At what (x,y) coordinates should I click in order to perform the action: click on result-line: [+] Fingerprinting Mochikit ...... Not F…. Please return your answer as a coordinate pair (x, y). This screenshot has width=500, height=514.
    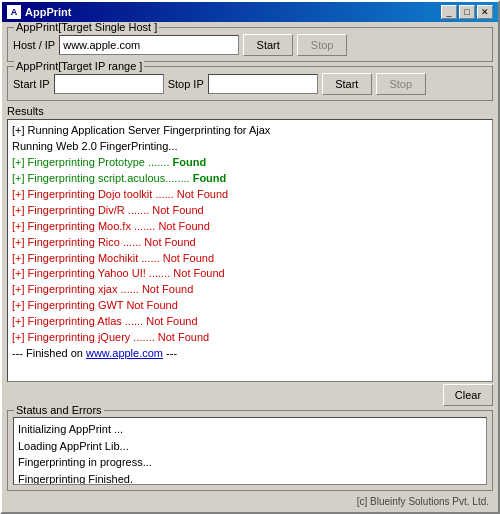
    Looking at the image, I should click on (250, 259).